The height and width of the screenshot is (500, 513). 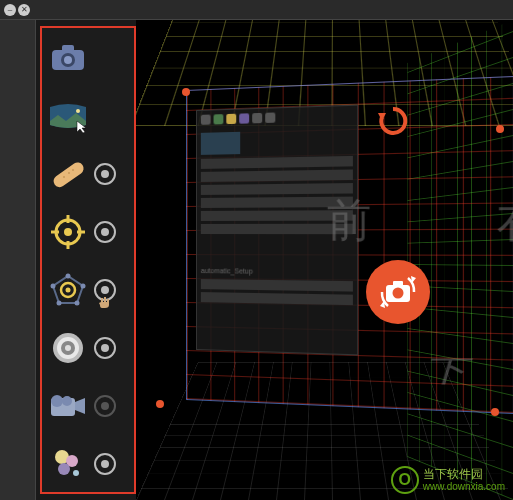 I want to click on face-label-front: 前, so click(x=350, y=221).